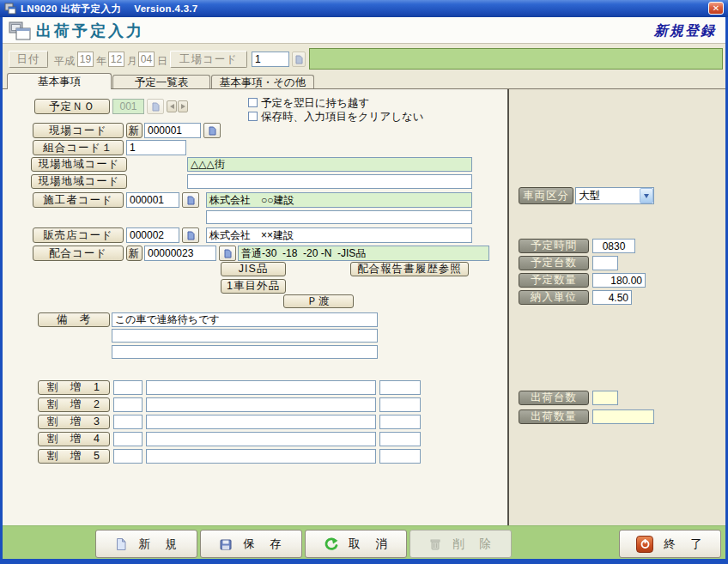 This screenshot has height=564, width=728. What do you see at coordinates (400, 422) in the screenshot?
I see `surcharge-3-value` at bounding box center [400, 422].